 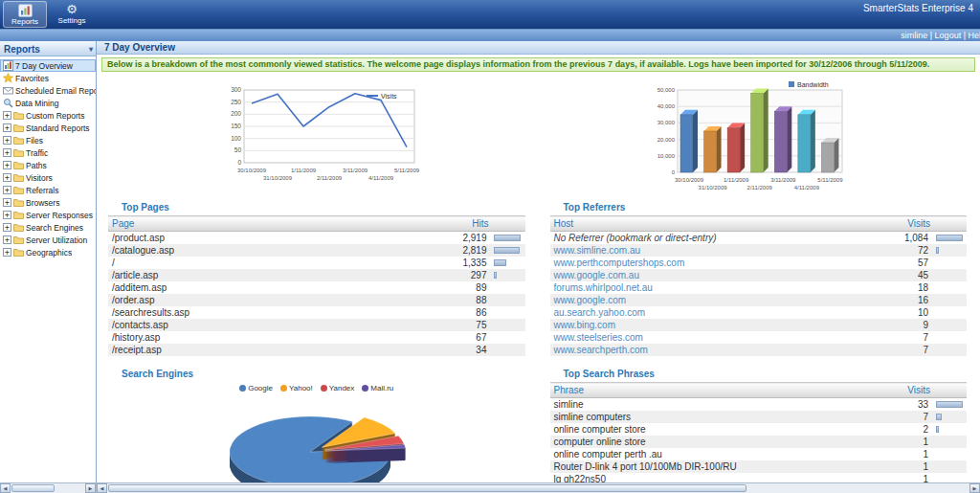 I want to click on svg-text: 2/11/2009, so click(x=760, y=188).